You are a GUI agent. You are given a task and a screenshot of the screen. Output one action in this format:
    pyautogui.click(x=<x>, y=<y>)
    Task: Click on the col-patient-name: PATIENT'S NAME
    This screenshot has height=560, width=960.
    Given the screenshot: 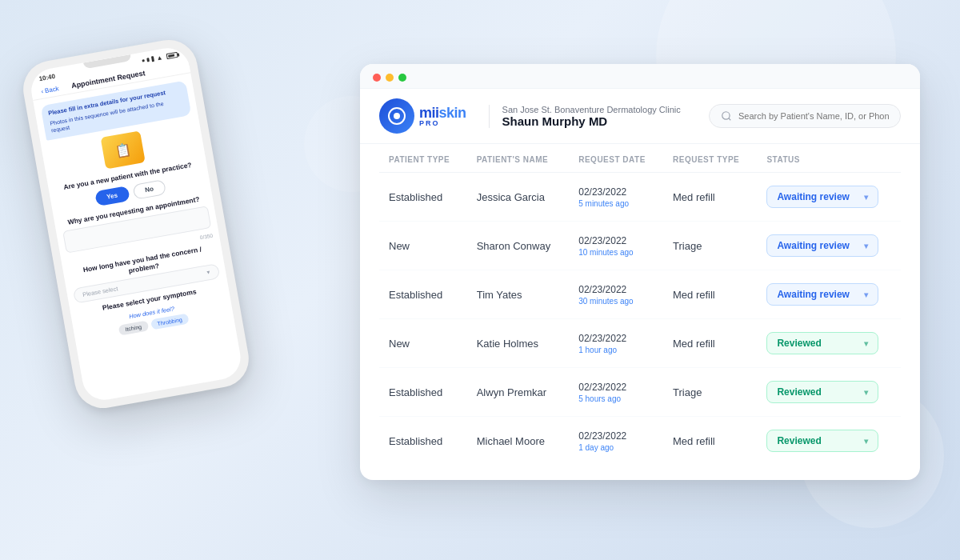 What is the action you would take?
    pyautogui.click(x=518, y=158)
    